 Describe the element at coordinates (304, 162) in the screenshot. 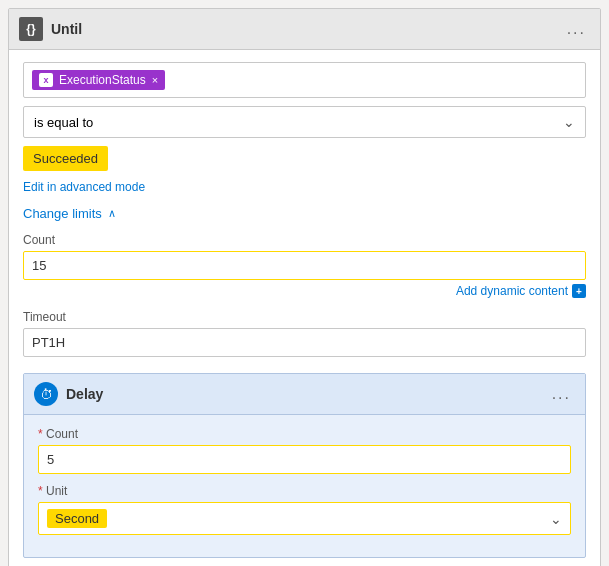

I see `succeeded-badge-row: Succeeded` at that location.